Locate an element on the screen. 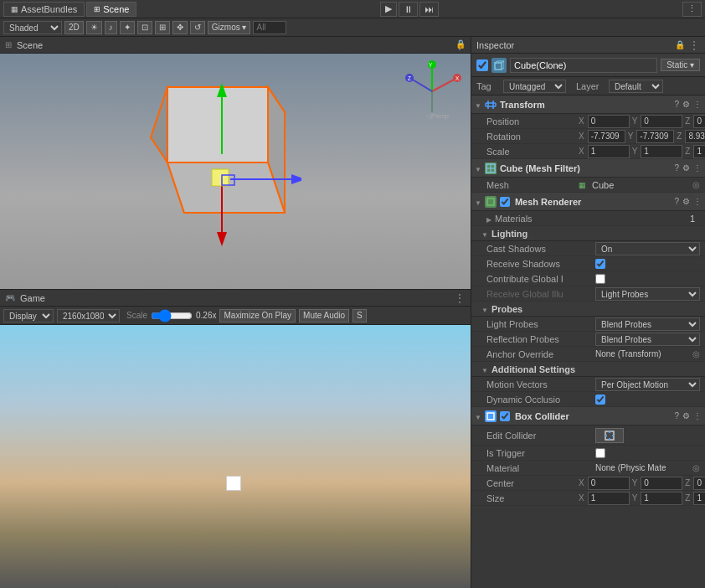  size-y-field is located at coordinates (661, 498).